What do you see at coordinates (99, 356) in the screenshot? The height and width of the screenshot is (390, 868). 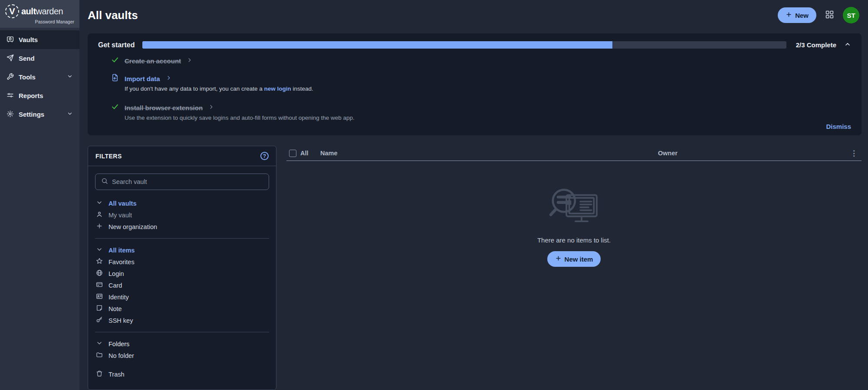 I see `folder-icon` at bounding box center [99, 356].